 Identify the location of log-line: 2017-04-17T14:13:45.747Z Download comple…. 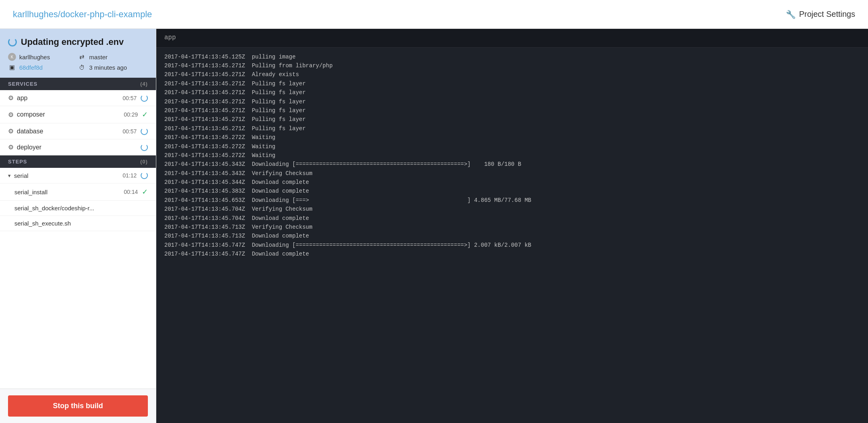
(512, 254).